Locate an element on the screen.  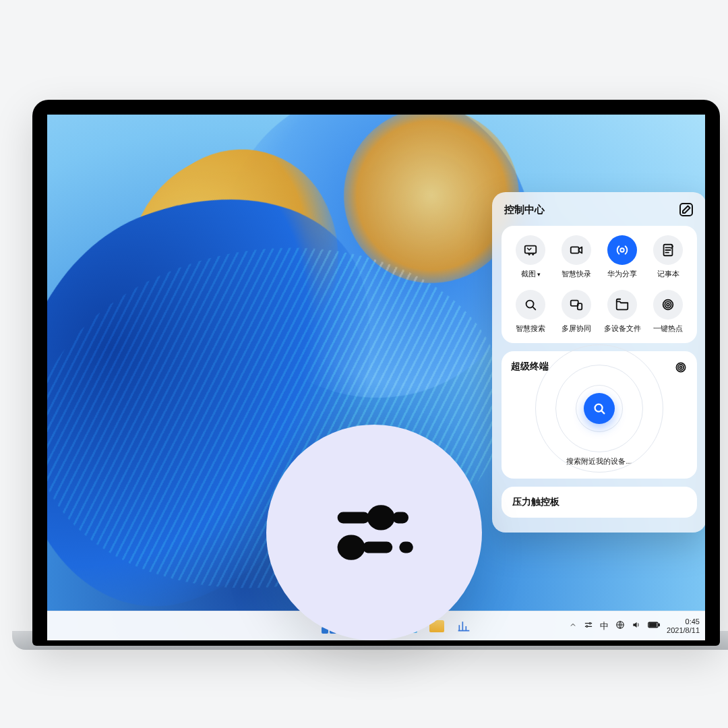
force-touch-card: 压力触控板 is located at coordinates (599, 502).